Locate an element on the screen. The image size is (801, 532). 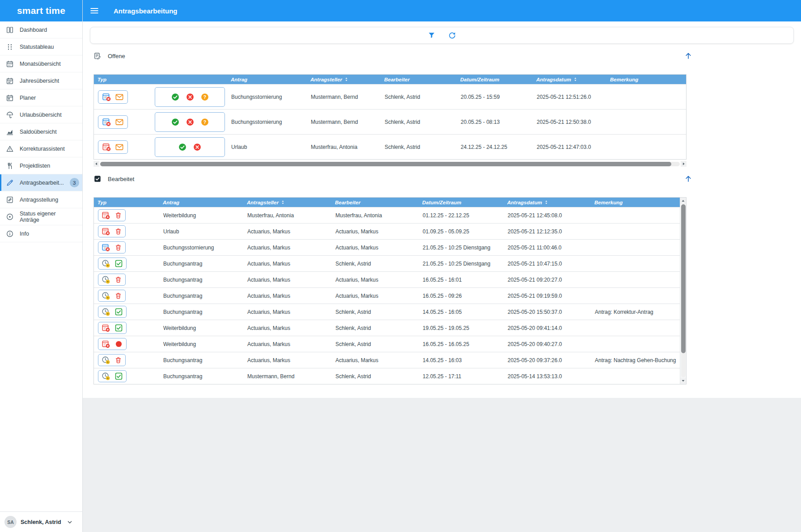
filter-toolbar is located at coordinates (442, 35).